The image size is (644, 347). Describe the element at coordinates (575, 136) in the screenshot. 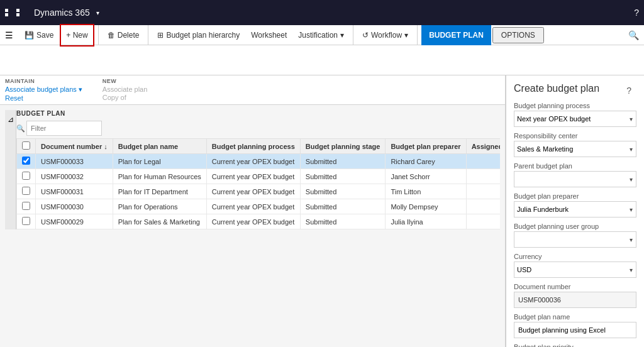

I see `label-responsibility-center: Responsibility center` at that location.